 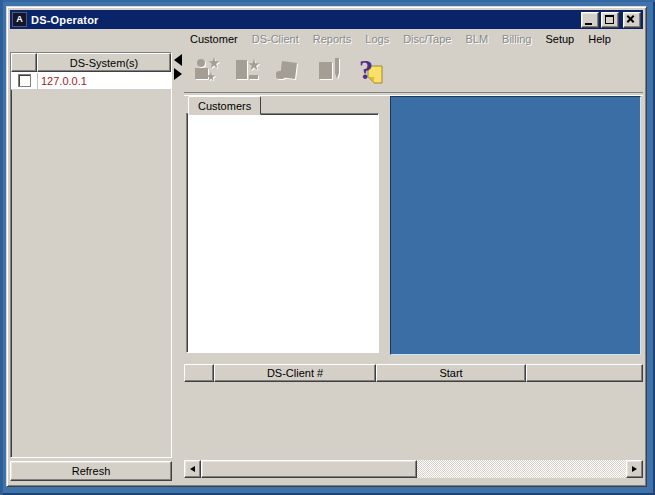 What do you see at coordinates (214, 39) in the screenshot?
I see `menu-customer: Customer` at bounding box center [214, 39].